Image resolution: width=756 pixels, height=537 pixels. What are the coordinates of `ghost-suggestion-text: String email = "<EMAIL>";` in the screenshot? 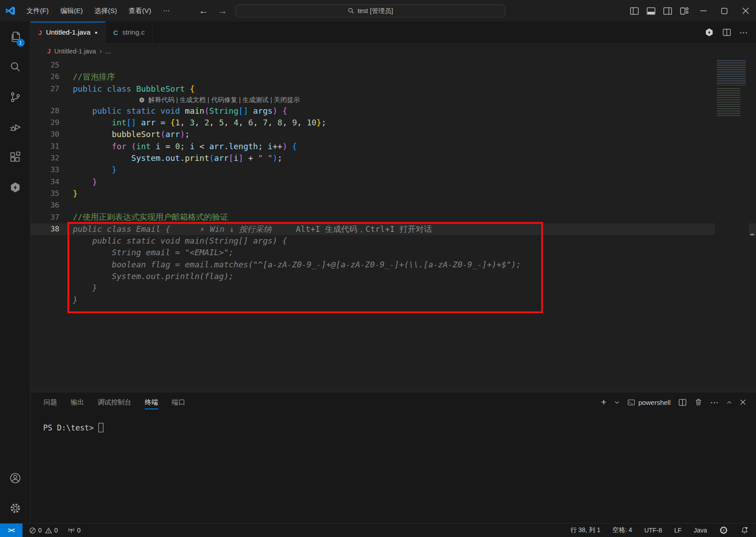 It's located at (153, 253).